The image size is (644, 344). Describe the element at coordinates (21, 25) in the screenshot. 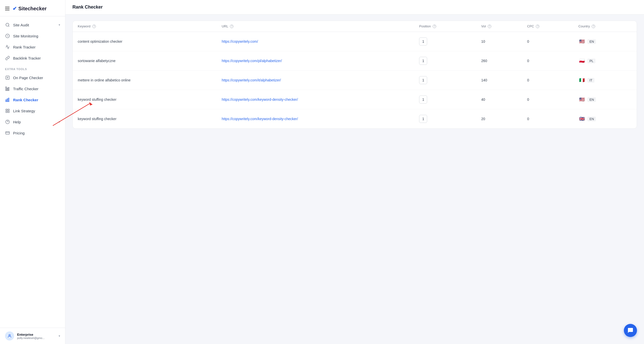

I see `sidebar-item-label: Site Audit` at that location.